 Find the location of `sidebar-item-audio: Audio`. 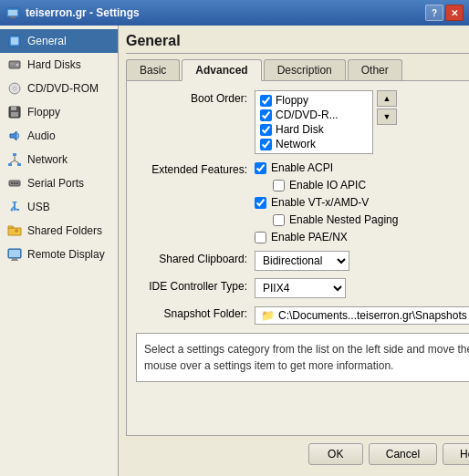

sidebar-item-audio: Audio is located at coordinates (58, 136).